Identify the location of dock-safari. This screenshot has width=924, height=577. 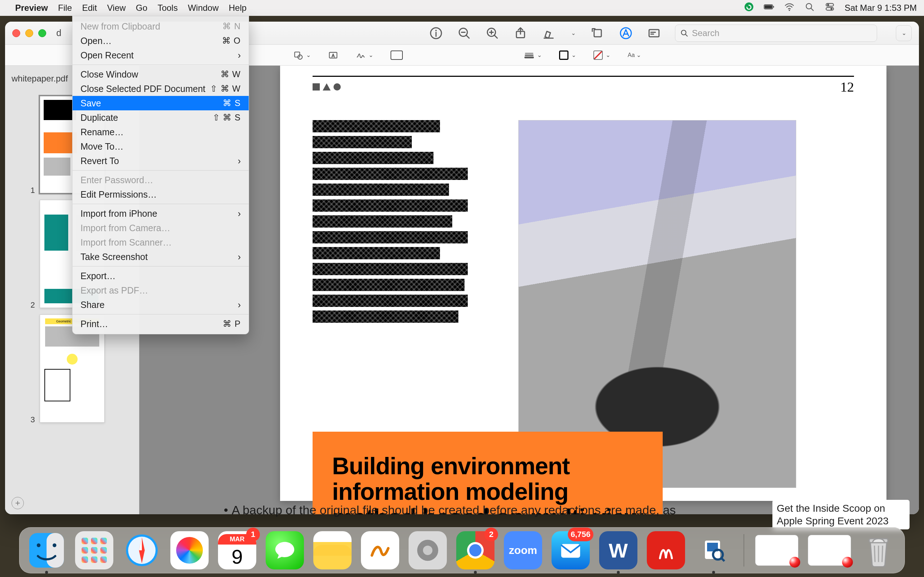
(142, 550).